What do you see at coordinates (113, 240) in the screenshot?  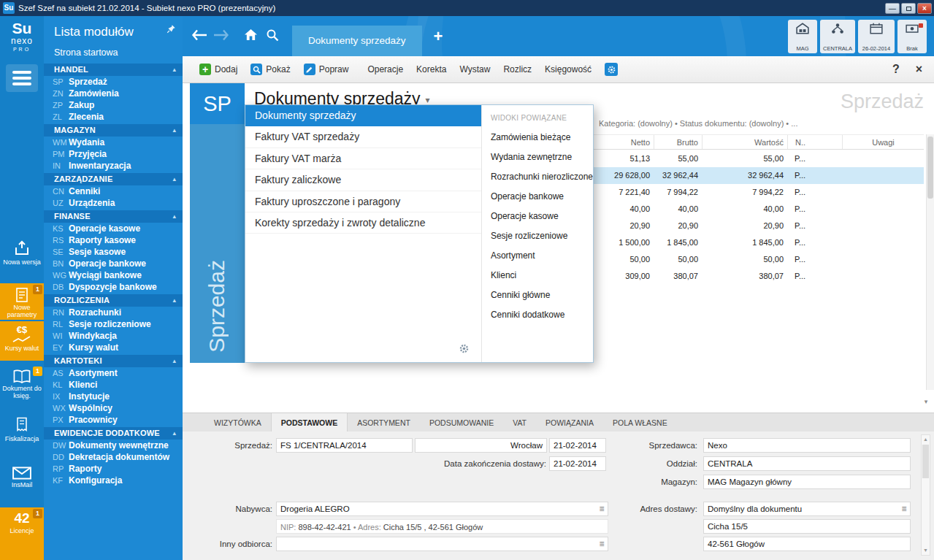 I see `sidebar-module-item: RS Raporty kasowe` at bounding box center [113, 240].